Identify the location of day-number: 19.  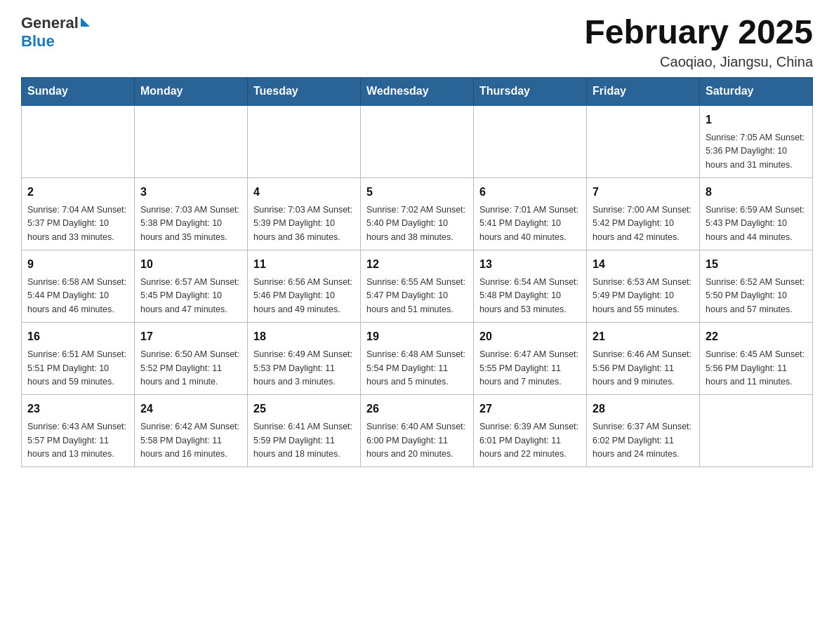
(417, 337).